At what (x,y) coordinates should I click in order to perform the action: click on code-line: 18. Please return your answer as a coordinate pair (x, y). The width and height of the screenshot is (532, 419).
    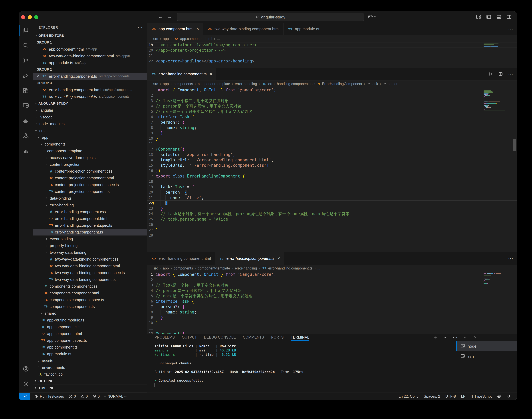
    Looking at the image, I should click on (332, 182).